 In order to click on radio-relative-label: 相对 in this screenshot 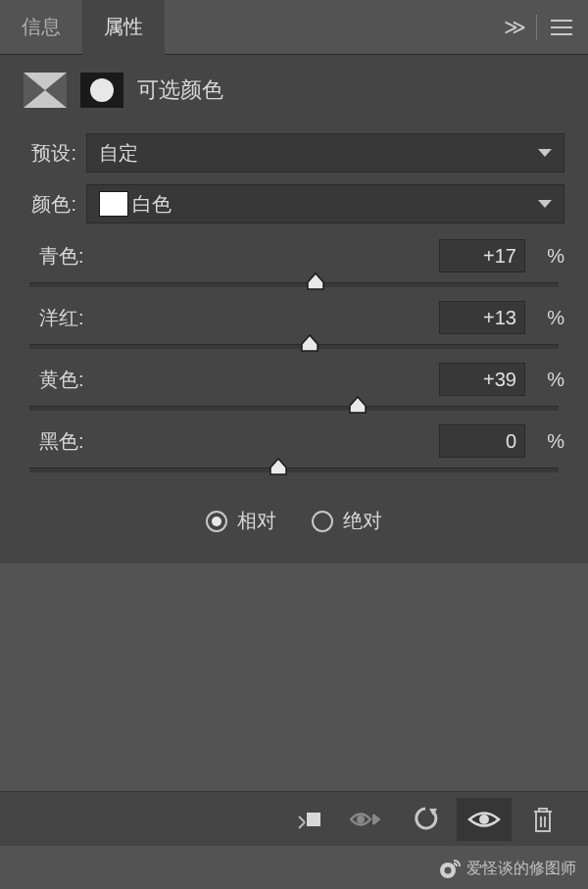, I will do `click(257, 521)`.